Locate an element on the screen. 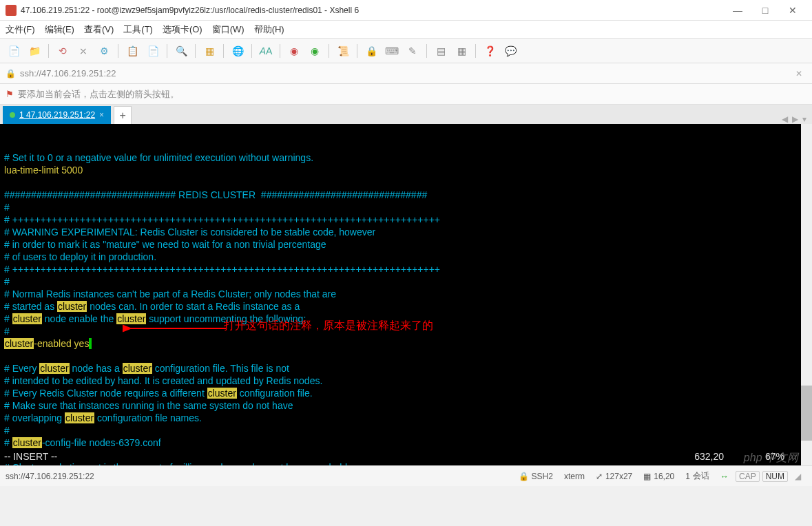 This screenshot has height=526, width=812. xftp-icon: ◉ is located at coordinates (315, 51).